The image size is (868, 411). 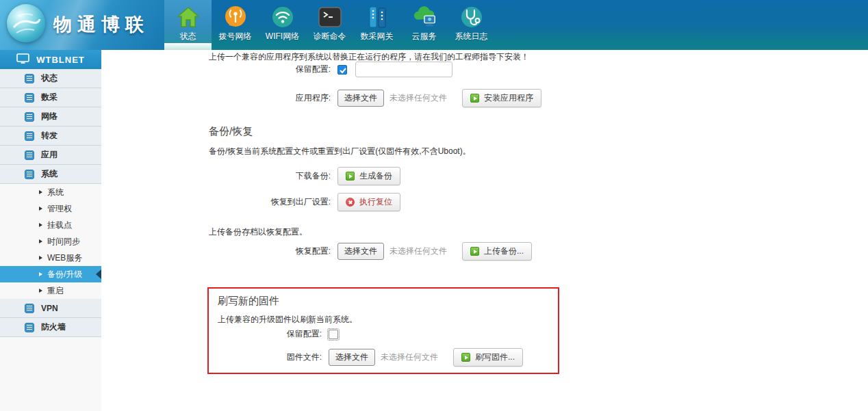 I want to click on upload-backup-button: 上传备份..., so click(x=497, y=252).